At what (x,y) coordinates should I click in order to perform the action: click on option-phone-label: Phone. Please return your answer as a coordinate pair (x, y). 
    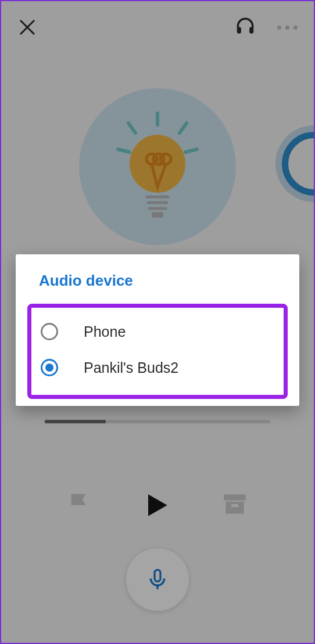
    Looking at the image, I should click on (105, 332).